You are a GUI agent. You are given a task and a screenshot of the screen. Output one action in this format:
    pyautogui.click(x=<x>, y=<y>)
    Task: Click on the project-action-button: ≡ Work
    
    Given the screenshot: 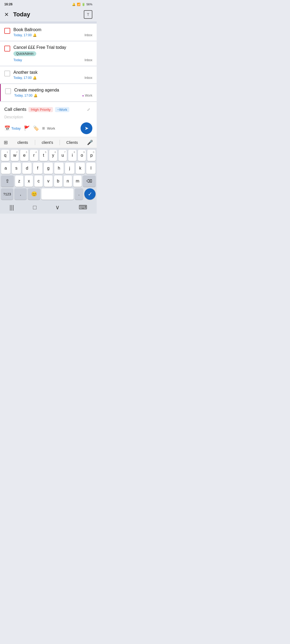 What is the action you would take?
    pyautogui.click(x=49, y=128)
    